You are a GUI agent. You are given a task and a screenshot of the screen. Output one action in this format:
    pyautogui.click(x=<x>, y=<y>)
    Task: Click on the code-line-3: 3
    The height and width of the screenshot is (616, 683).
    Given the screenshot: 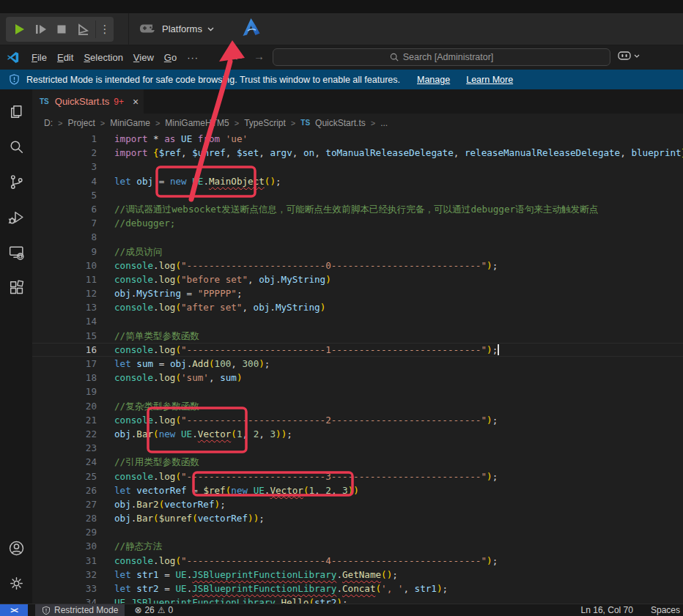 What is the action you would take?
    pyautogui.click(x=358, y=167)
    